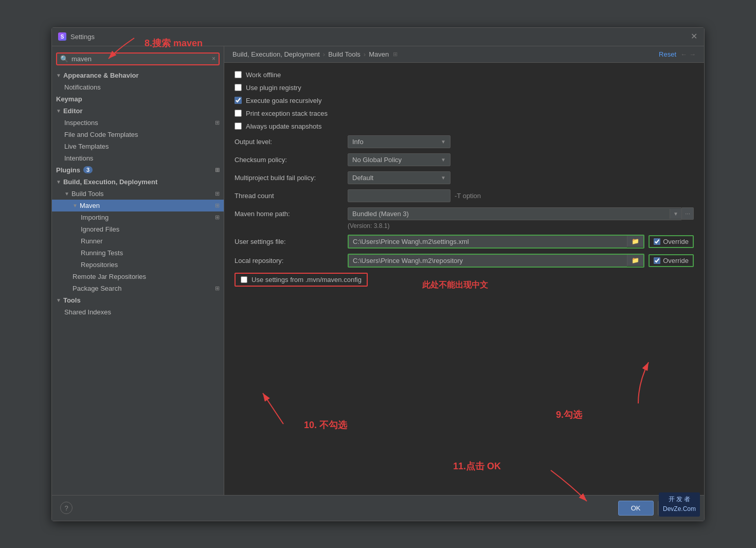 This screenshot has height=548, width=756. What do you see at coordinates (636, 508) in the screenshot?
I see `ok-button: OK` at bounding box center [636, 508].